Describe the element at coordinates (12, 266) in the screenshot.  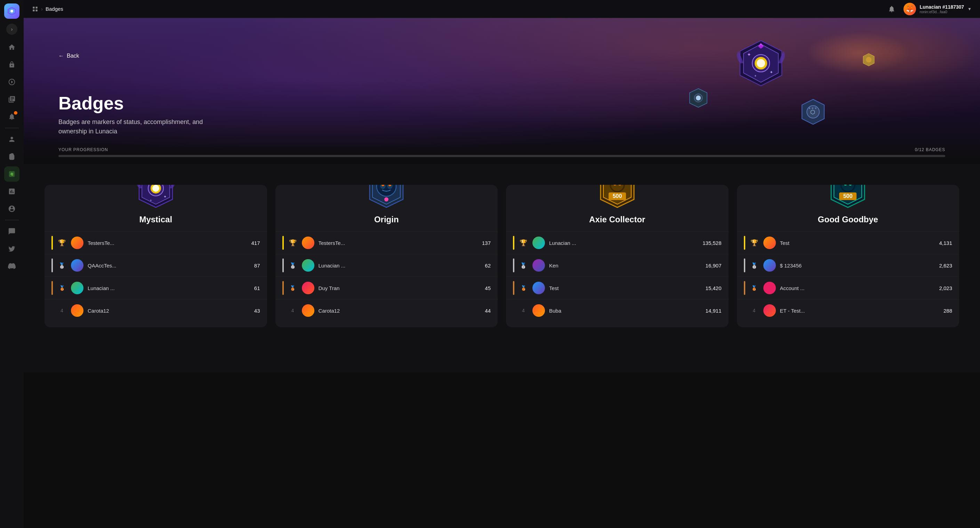
I see `sidebar-item-discord` at that location.